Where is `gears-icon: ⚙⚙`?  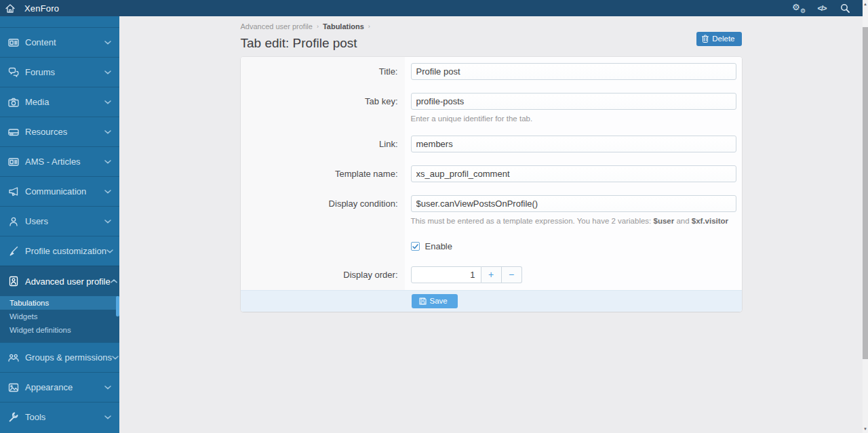 gears-icon: ⚙⚙ is located at coordinates (799, 8).